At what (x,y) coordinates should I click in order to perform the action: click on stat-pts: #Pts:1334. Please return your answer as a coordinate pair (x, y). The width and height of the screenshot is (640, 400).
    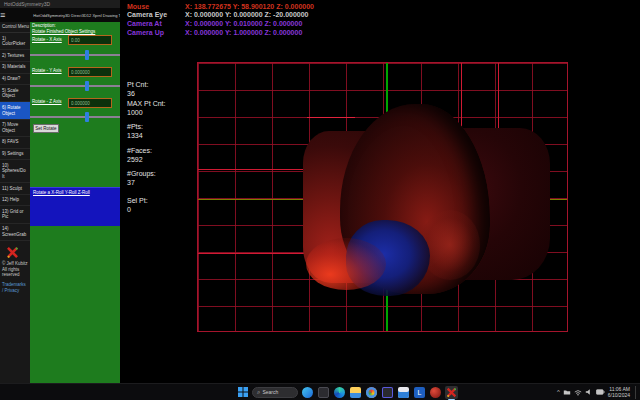
    Looking at the image, I should click on (135, 132).